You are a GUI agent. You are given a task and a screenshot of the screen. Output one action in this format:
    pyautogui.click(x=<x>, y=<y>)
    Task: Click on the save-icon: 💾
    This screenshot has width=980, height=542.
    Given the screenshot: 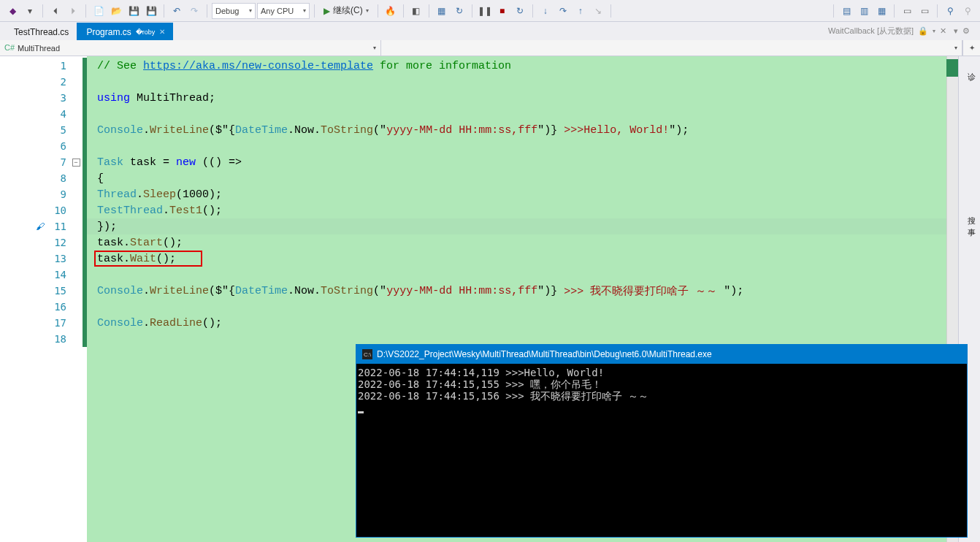 What is the action you would take?
    pyautogui.click(x=134, y=11)
    